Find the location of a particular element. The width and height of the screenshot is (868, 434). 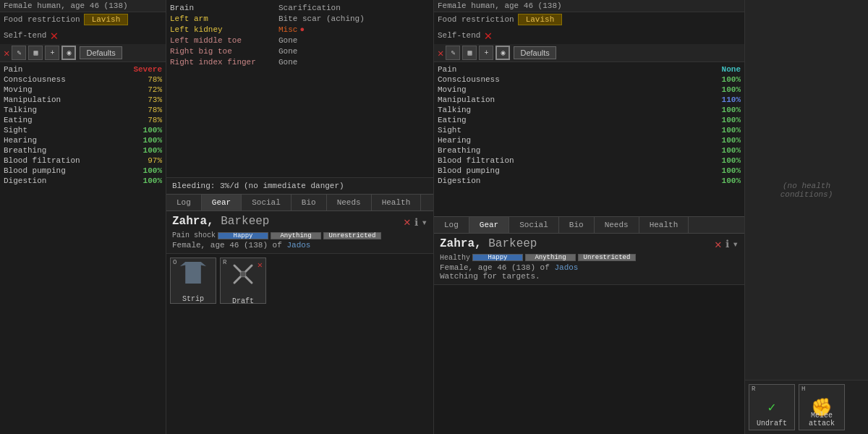

stat-value: 78% is located at coordinates (155, 120).